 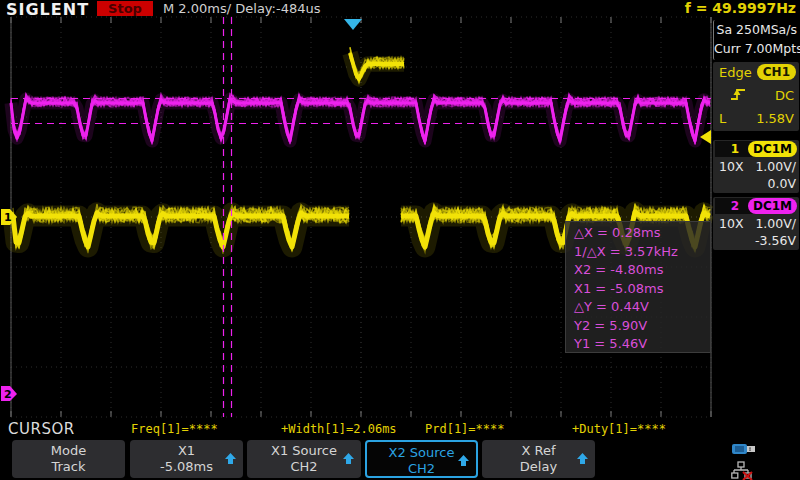 What do you see at coordinates (538, 459) in the screenshot?
I see `softkey-x-ref: X Ref Delay` at bounding box center [538, 459].